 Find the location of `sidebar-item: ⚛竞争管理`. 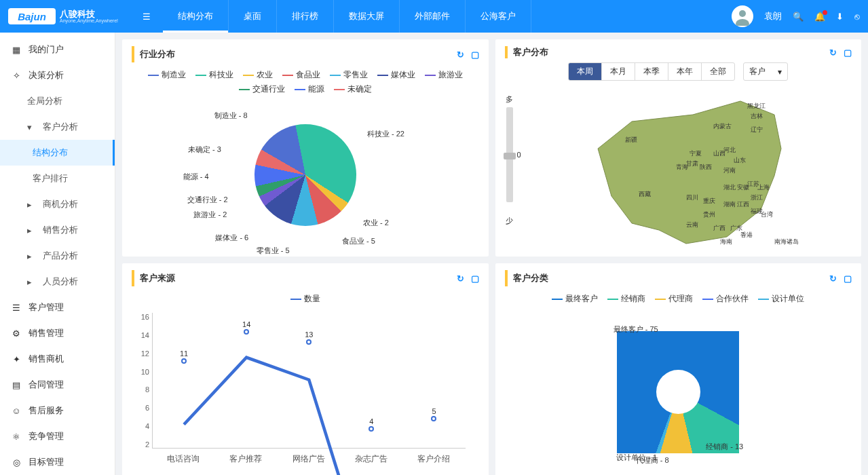

sidebar-item: ⚛竞争管理 is located at coordinates (57, 436).